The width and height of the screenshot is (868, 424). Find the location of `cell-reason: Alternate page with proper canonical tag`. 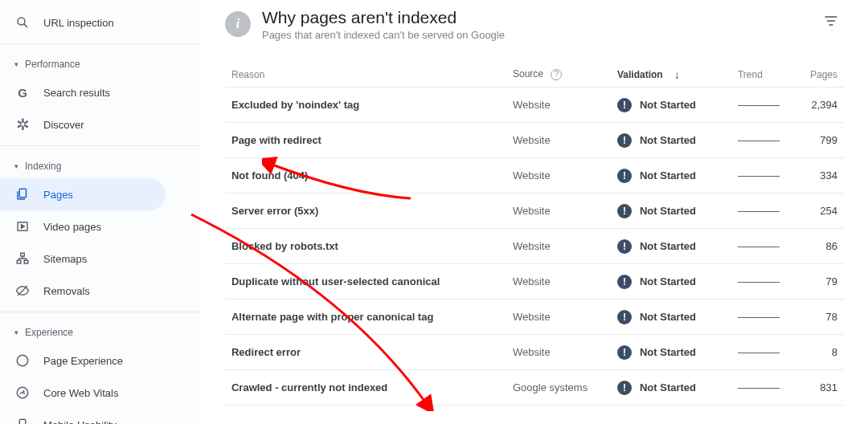

cell-reason: Alternate page with proper canonical tag is located at coordinates (372, 316).